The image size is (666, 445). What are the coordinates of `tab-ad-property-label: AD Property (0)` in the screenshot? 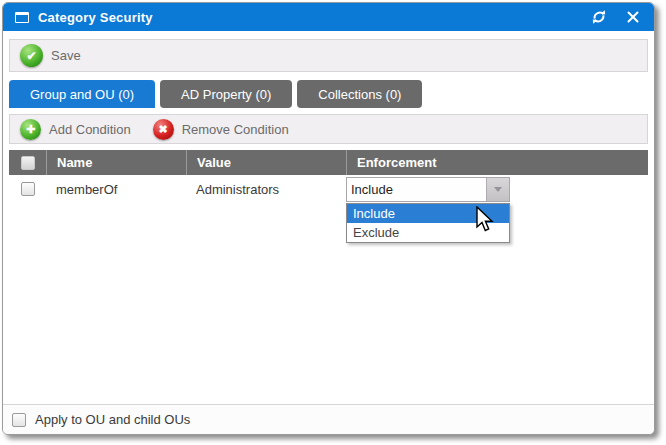 It's located at (226, 94).